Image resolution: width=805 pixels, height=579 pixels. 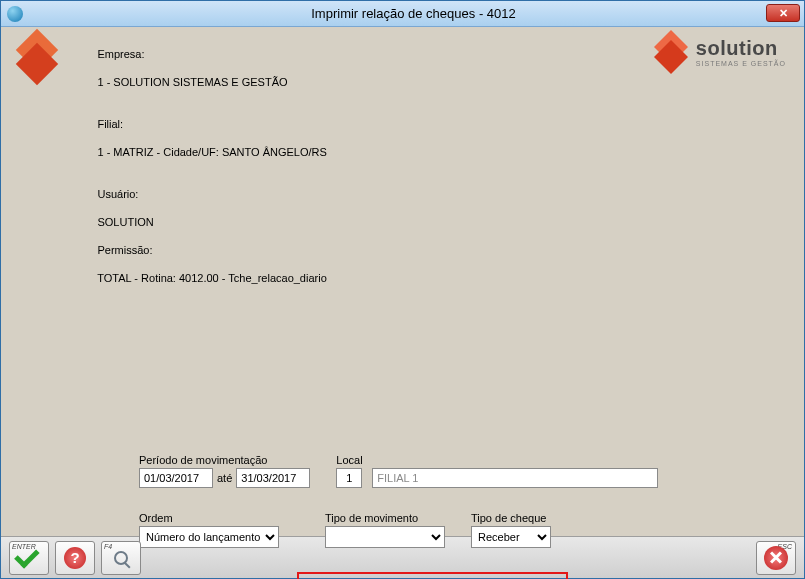 What do you see at coordinates (511, 537) in the screenshot?
I see `tipo-cheque-select: Receber` at bounding box center [511, 537].